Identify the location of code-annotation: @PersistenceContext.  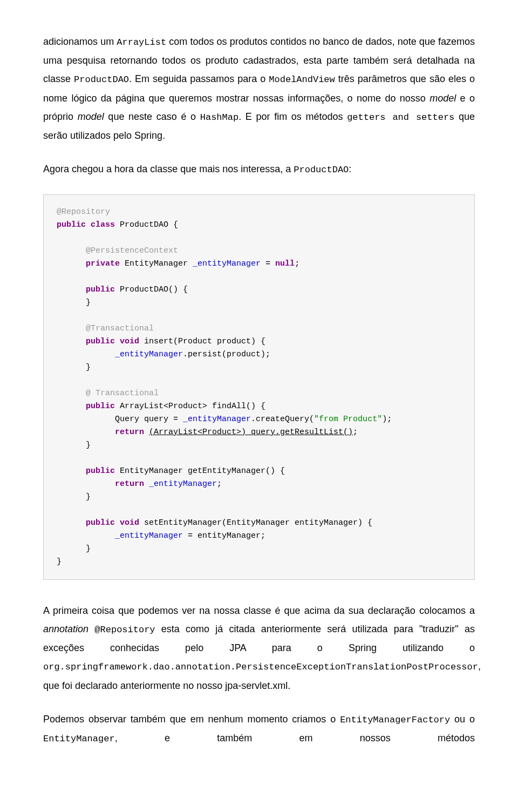
(118, 251).